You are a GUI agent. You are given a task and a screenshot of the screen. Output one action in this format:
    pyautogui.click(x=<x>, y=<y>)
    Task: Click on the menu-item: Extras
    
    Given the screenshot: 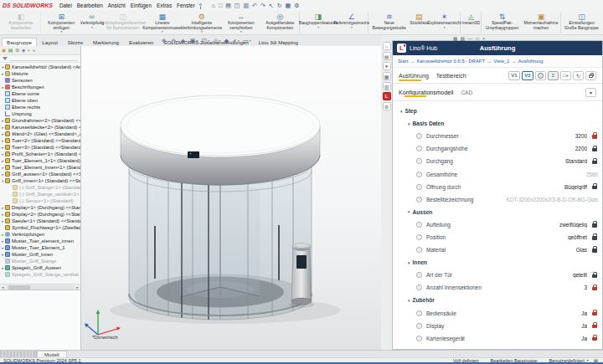 What is the action you would take?
    pyautogui.click(x=164, y=5)
    